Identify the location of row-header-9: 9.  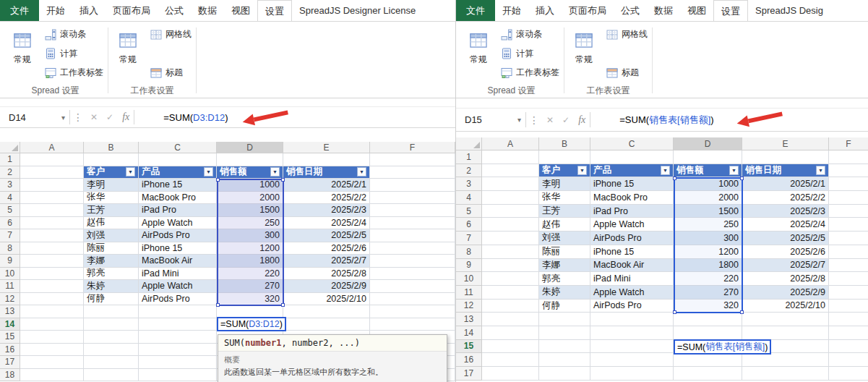
(10, 261).